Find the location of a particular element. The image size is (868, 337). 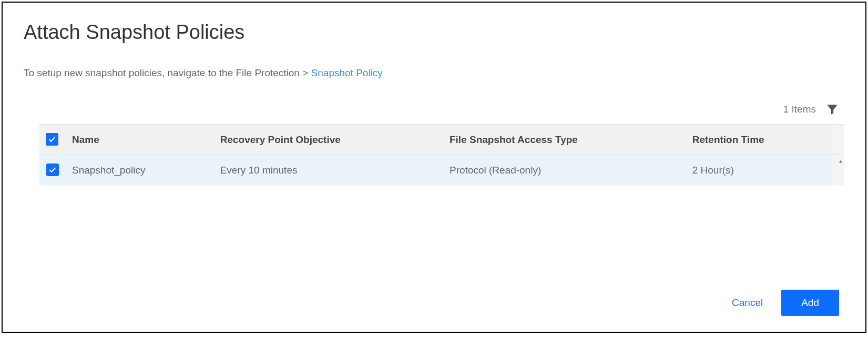

header-rpo: Recovery Point Objective is located at coordinates (329, 140).